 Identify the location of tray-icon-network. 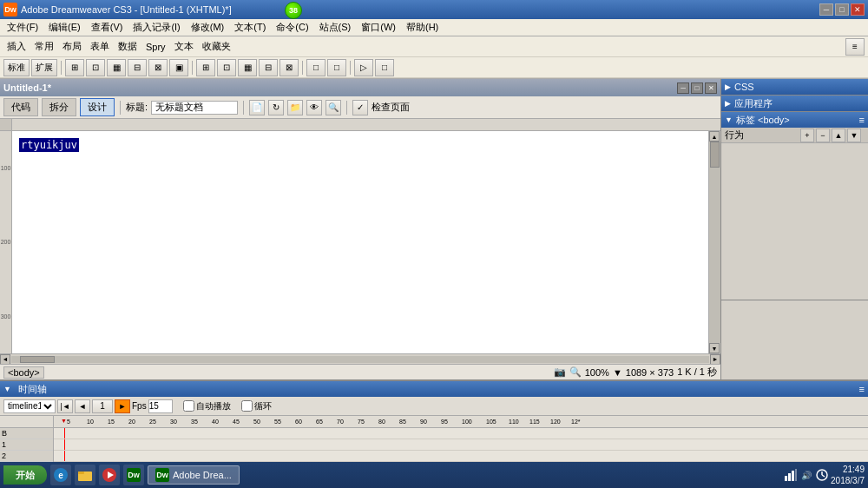
(791, 475).